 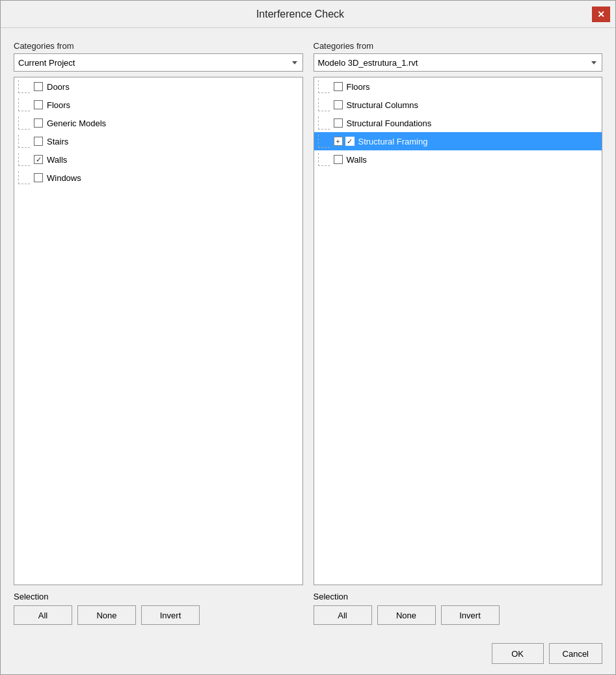 I want to click on checkbox-floors, so click(x=38, y=105).